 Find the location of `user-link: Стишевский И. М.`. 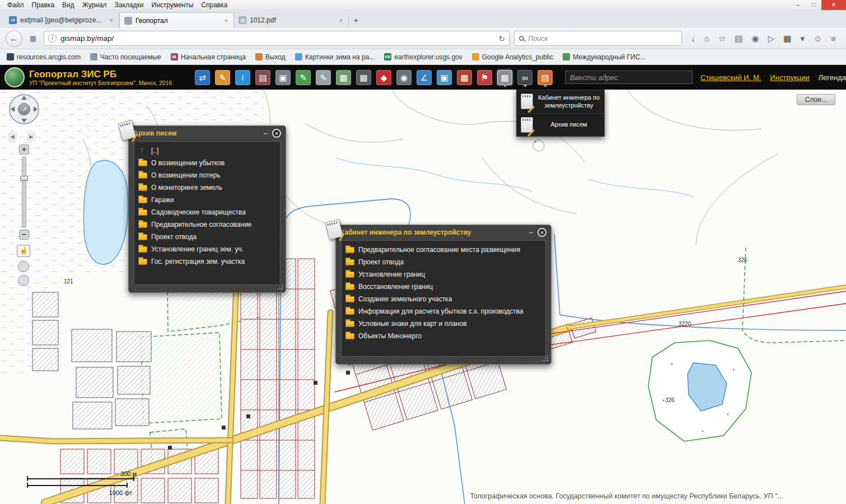

user-link: Стишевский И. М. is located at coordinates (731, 77).